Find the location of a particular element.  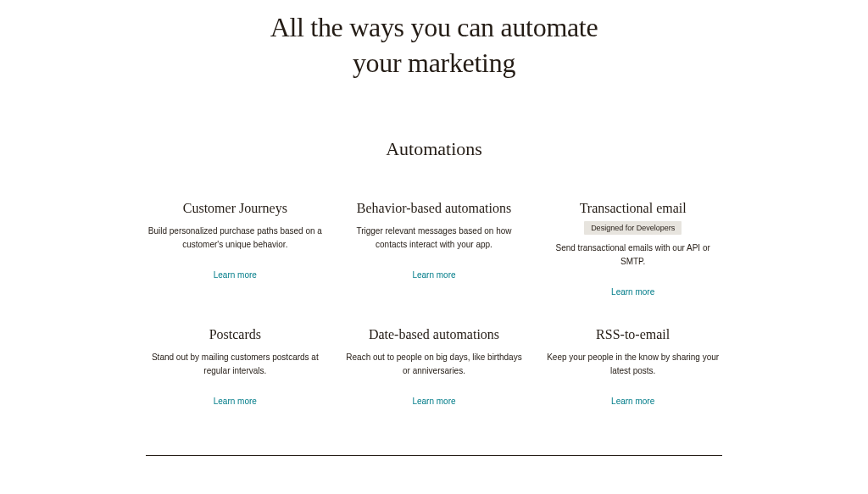

card-title: Customer Journeys is located at coordinates (236, 208).